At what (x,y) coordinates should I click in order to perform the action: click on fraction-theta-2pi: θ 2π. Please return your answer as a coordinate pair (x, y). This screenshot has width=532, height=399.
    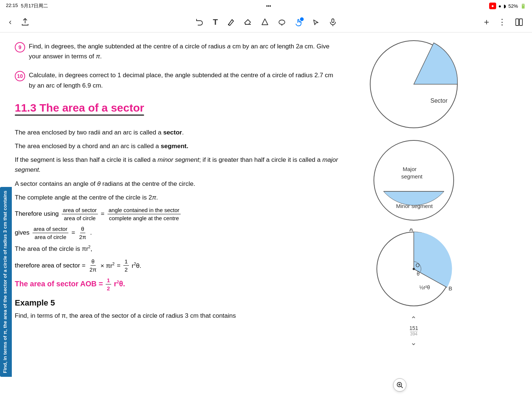
    Looking at the image, I should click on (83, 233).